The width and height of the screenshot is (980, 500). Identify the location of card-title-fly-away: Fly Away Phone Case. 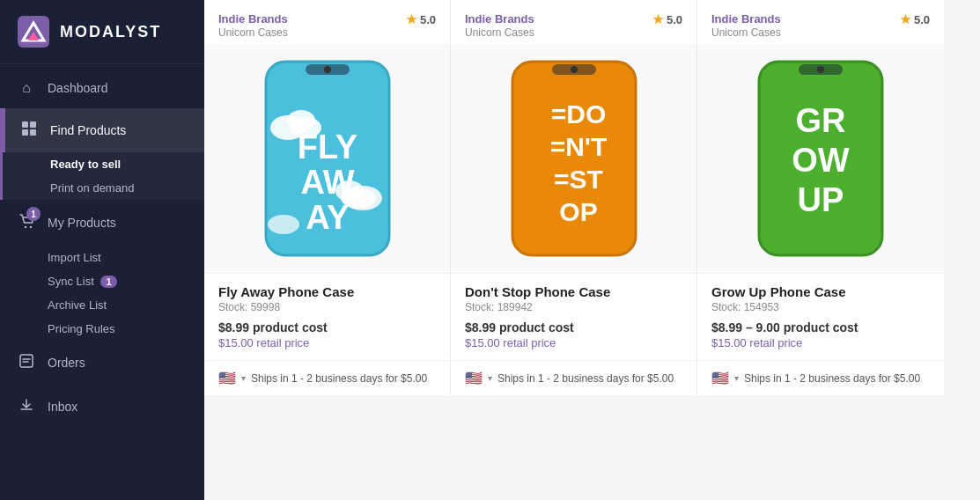
(328, 292).